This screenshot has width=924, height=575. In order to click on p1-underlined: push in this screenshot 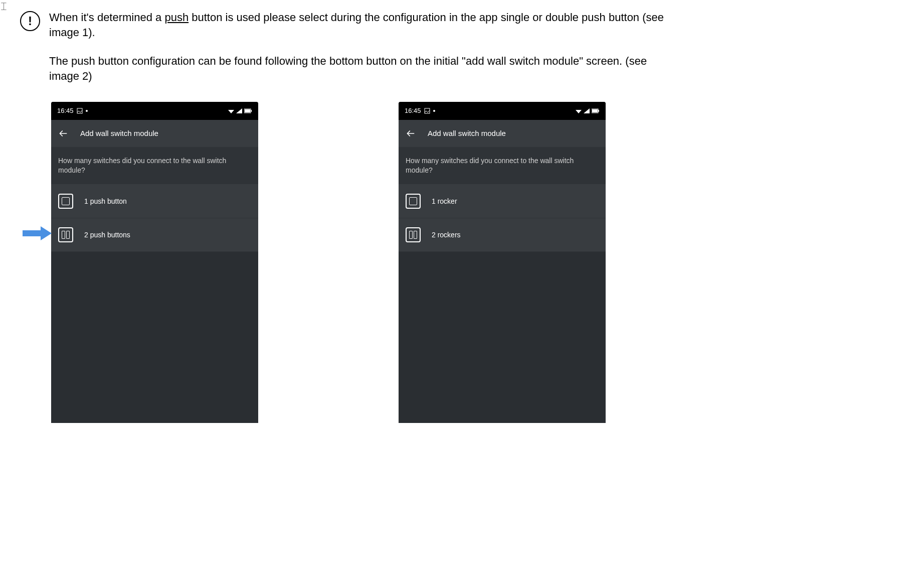, I will do `click(176, 17)`.